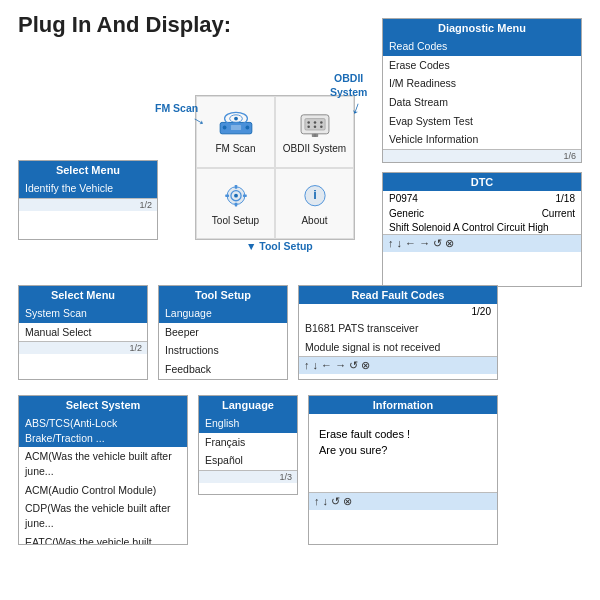 This screenshot has height=600, width=600. I want to click on icon-about: i About, so click(314, 204).